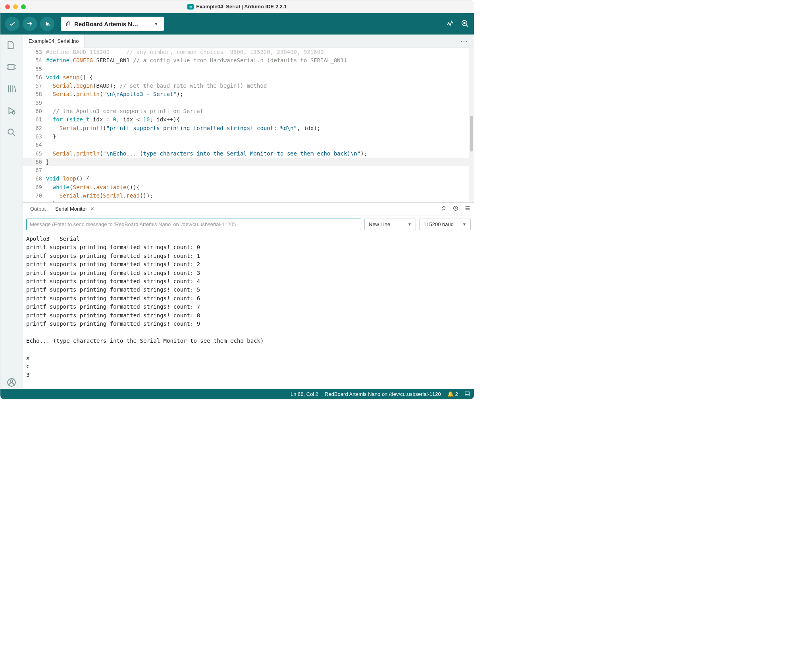  I want to click on sketchbook-icon, so click(12, 46).